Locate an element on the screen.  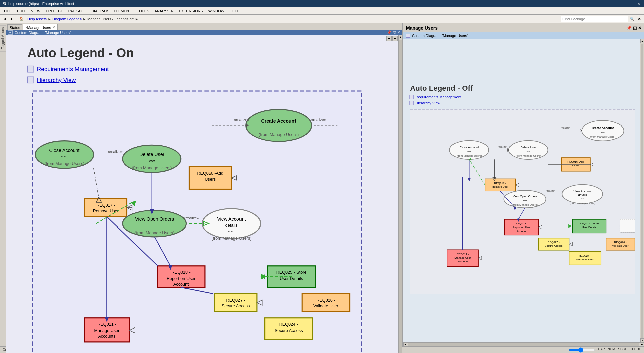
scrl-indicator: SCRL is located at coordinates (623, 350).